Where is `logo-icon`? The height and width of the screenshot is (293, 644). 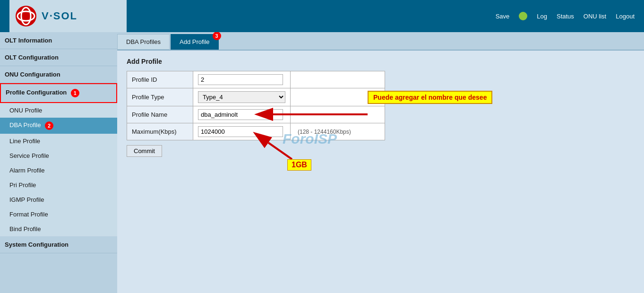 logo-icon is located at coordinates (26, 16).